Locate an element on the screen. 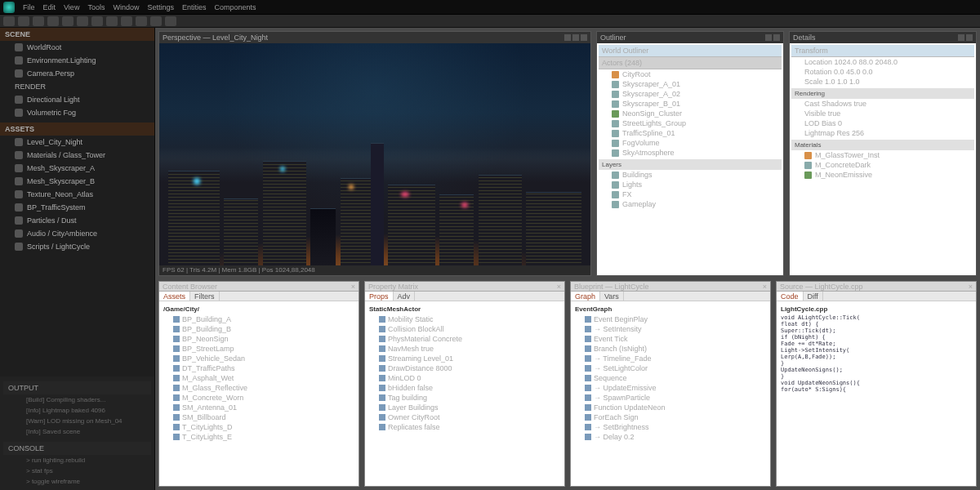  scene-item: Directional Light is located at coordinates (77, 100).